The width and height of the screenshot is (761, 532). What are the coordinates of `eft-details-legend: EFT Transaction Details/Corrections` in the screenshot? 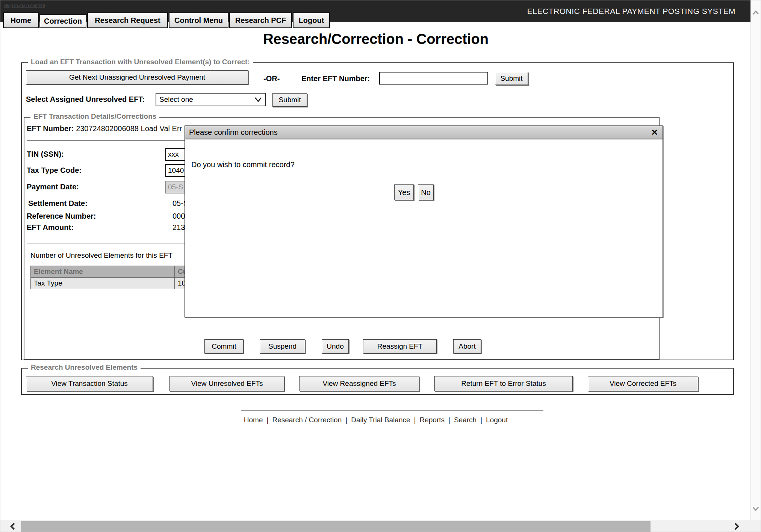 It's located at (95, 116).